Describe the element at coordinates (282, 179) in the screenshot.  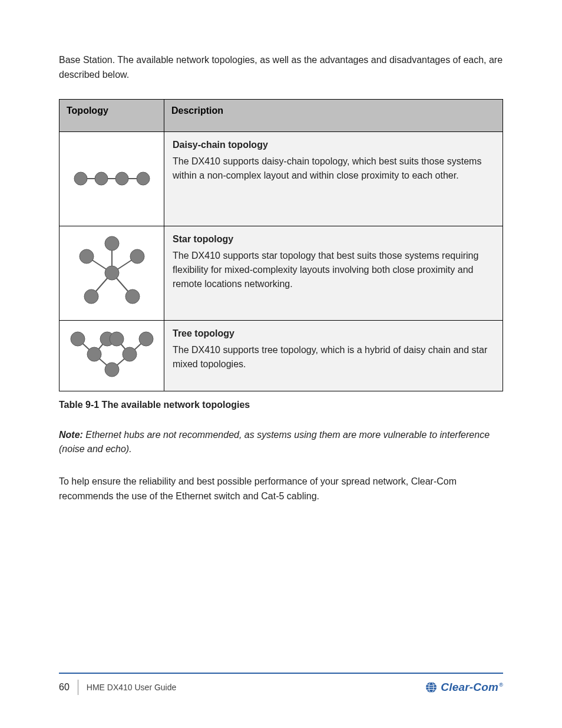
I see `table-row: Daisy-chain topology The DX410 supports …` at that location.